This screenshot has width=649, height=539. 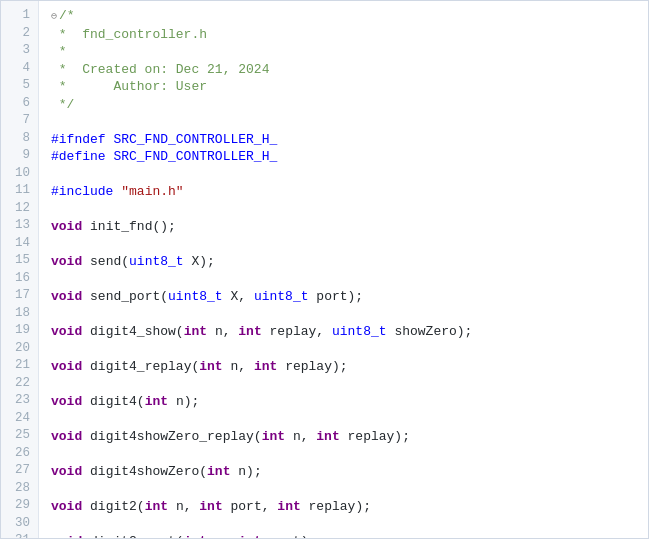 I want to click on line-number: 27, so click(x=20, y=471).